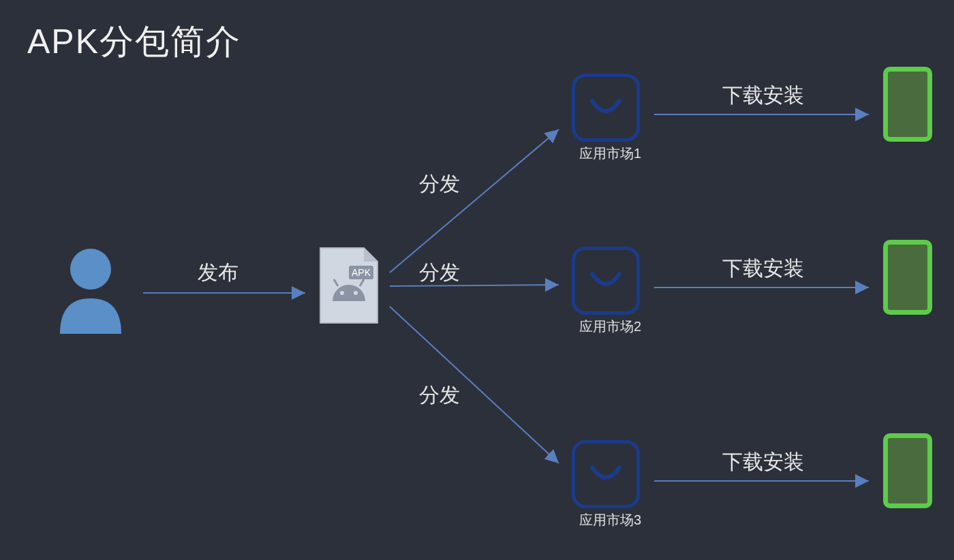  I want to click on apk-badge-text: APK, so click(361, 273).